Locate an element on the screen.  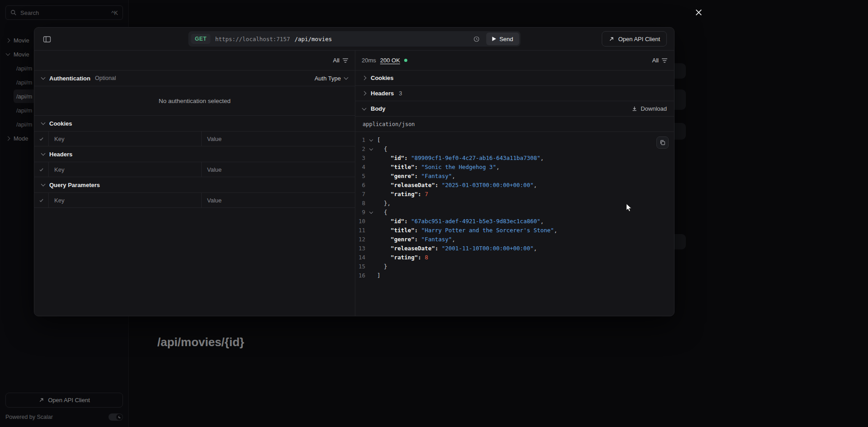
check-icon is located at coordinates (42, 170).